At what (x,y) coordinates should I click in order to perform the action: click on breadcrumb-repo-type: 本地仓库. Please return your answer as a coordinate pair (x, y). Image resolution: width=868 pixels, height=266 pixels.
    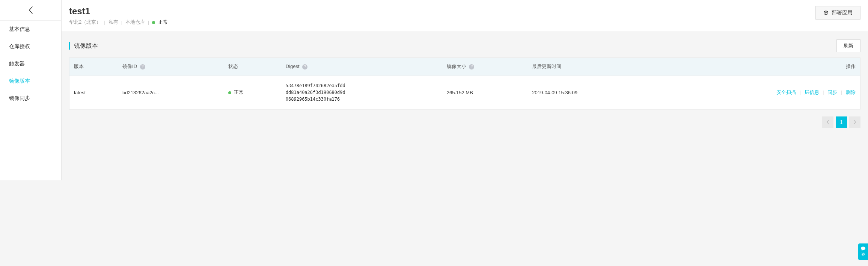
    Looking at the image, I should click on (135, 22).